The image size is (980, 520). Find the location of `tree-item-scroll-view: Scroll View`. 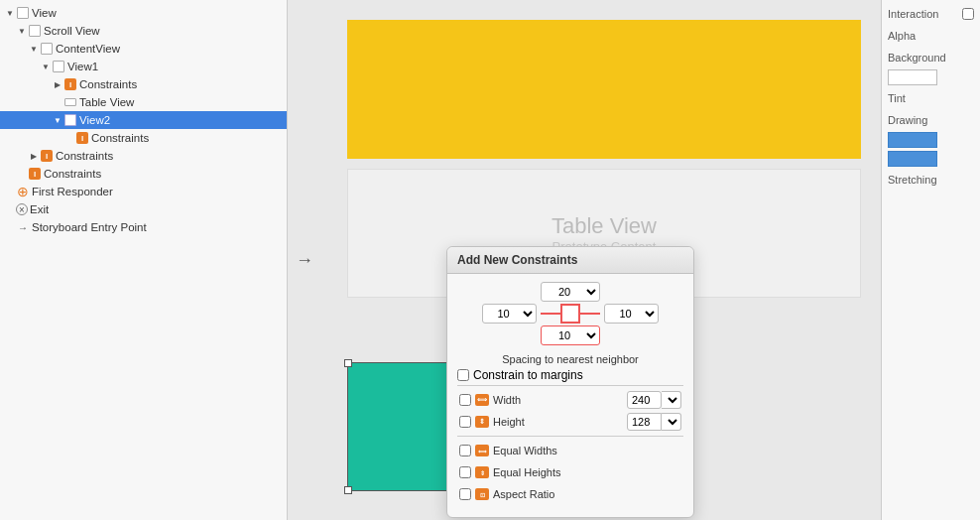

tree-item-scroll-view: Scroll View is located at coordinates (143, 31).